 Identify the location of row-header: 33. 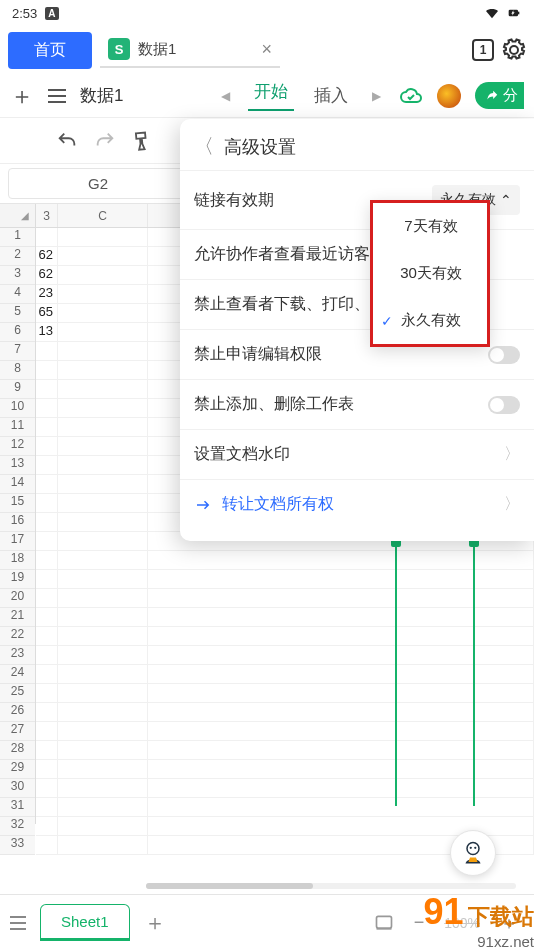
(18, 846).